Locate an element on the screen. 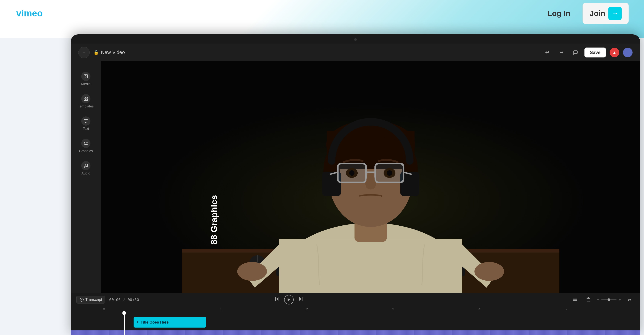 The height and width of the screenshot is (335, 644). media-label: Media is located at coordinates (86, 84).